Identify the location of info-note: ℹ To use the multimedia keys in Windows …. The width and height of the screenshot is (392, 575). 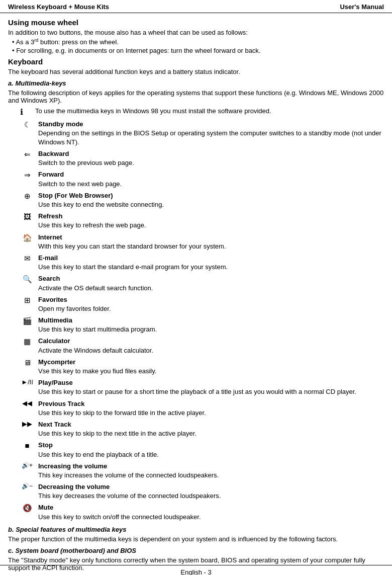
(202, 112).